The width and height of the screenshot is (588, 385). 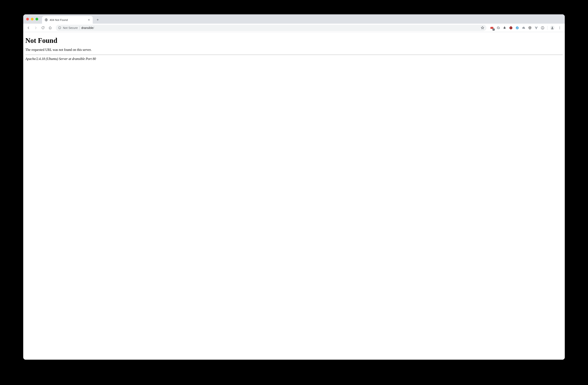 I want to click on tab-title: 404 Not Found, so click(x=68, y=20).